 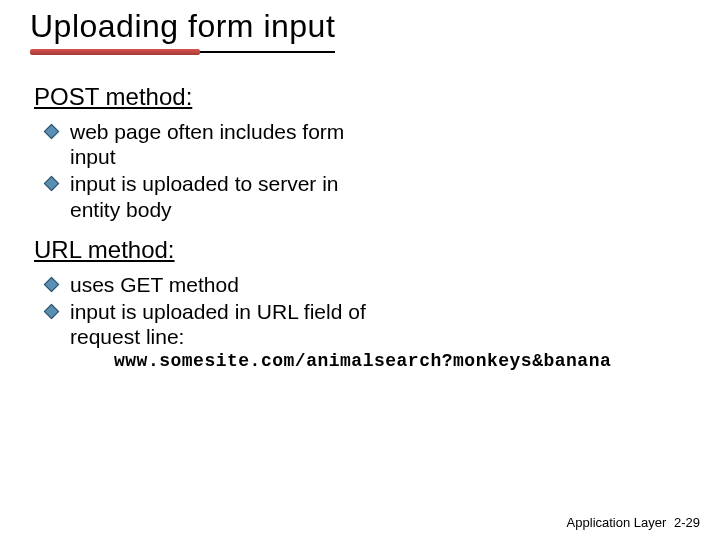 I want to click on list-item: input is uploaded in URL field of reques…, so click(x=211, y=324).